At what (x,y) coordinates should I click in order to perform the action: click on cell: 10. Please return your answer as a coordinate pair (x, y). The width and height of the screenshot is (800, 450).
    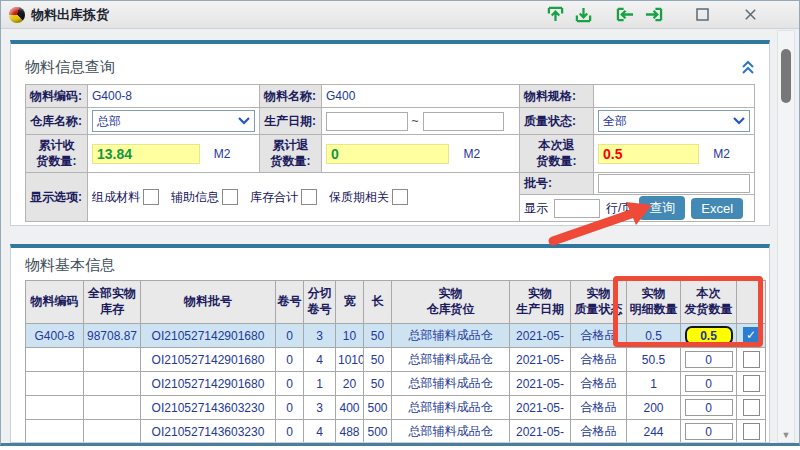
    Looking at the image, I should click on (350, 336).